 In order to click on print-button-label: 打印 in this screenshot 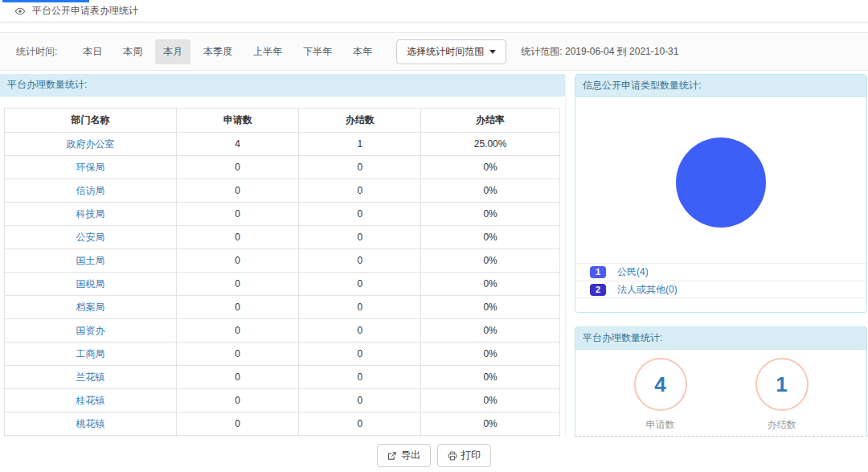, I will do `click(471, 455)`.